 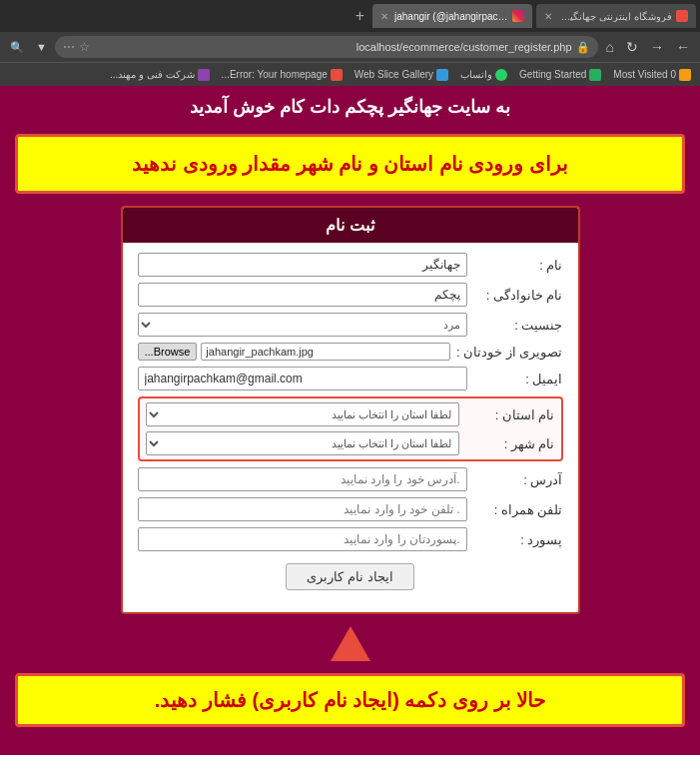 What do you see at coordinates (595, 75) in the screenshot?
I see `bookmark-favicon-green` at bounding box center [595, 75].